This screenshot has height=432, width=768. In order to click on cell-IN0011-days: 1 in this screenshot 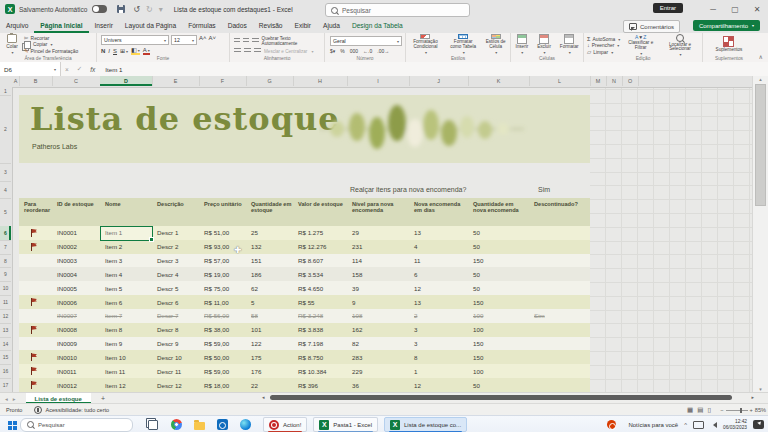, I will do `click(438, 371)`.